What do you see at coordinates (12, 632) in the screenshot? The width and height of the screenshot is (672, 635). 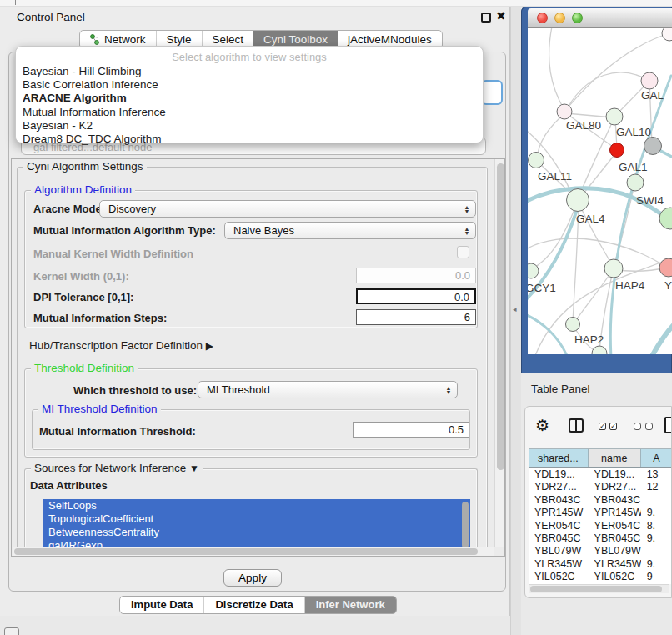 I see `collapsed-panel-icon` at bounding box center [12, 632].